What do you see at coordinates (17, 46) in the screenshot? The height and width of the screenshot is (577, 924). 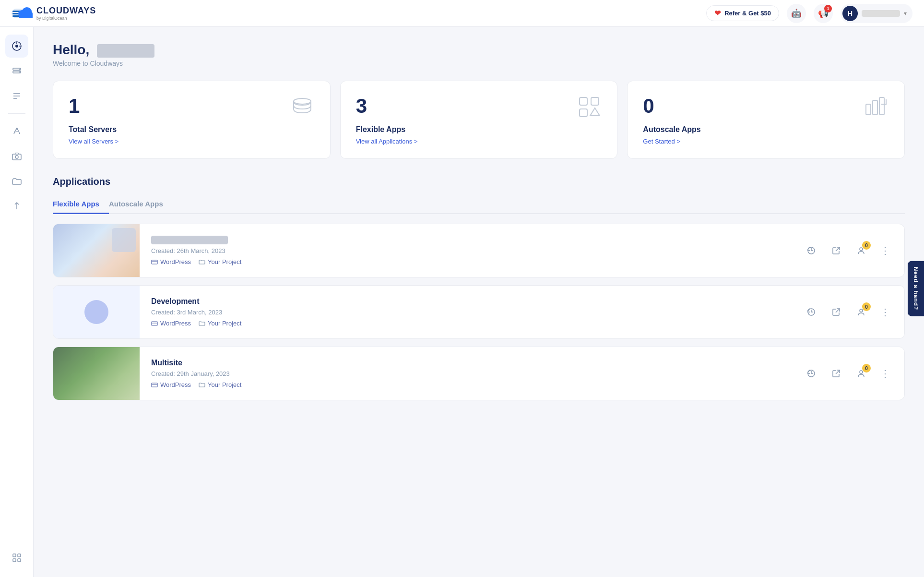 I see `sidebar-item-dashboard` at bounding box center [17, 46].